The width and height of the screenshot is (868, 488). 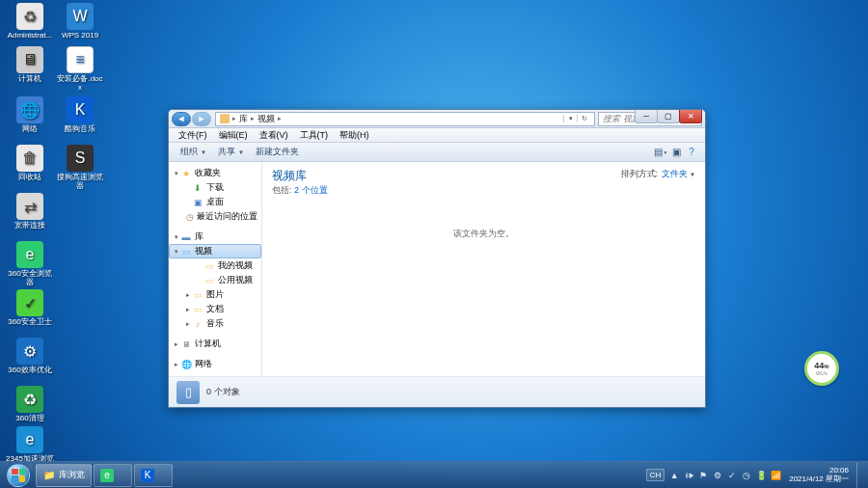 I want to click on icon-label: 计算机, so click(x=30, y=79).